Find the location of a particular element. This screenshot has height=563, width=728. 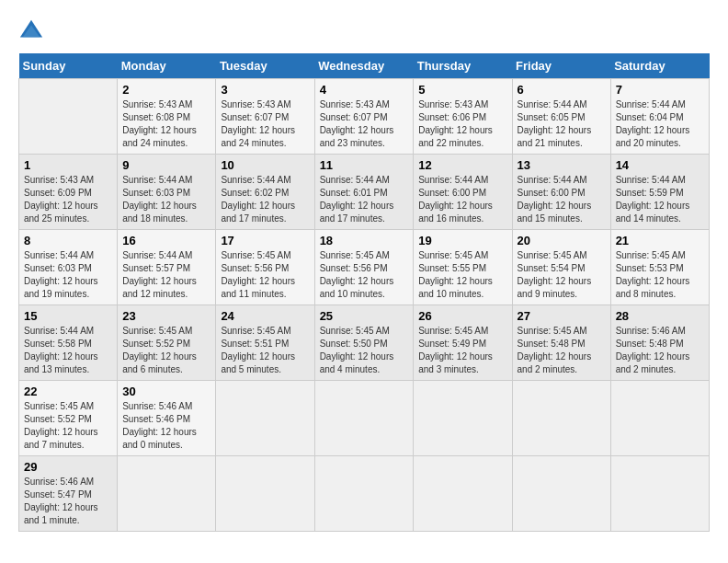

day-info: Sunrise: 5:44 AMSunset: 6:00 PMDaylight:… is located at coordinates (456, 199).